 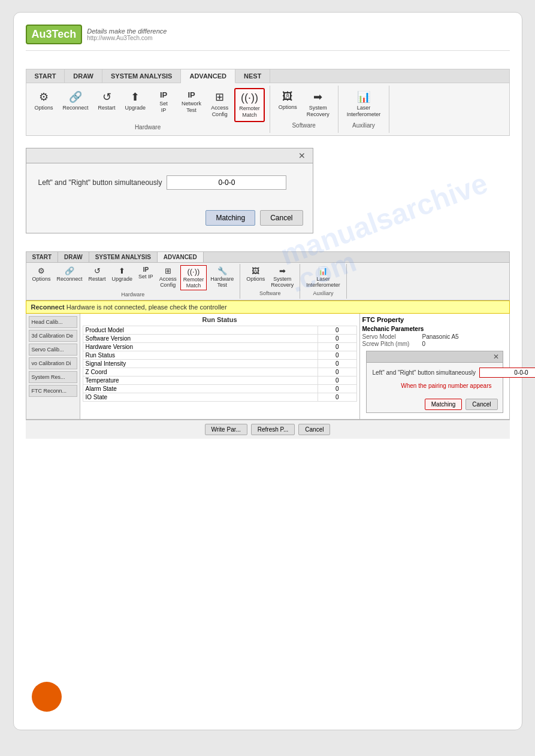 What do you see at coordinates (434, 366) in the screenshot?
I see `ftc-property-panel: FTC Property Mechanic Parameters Servo M…` at bounding box center [434, 366].